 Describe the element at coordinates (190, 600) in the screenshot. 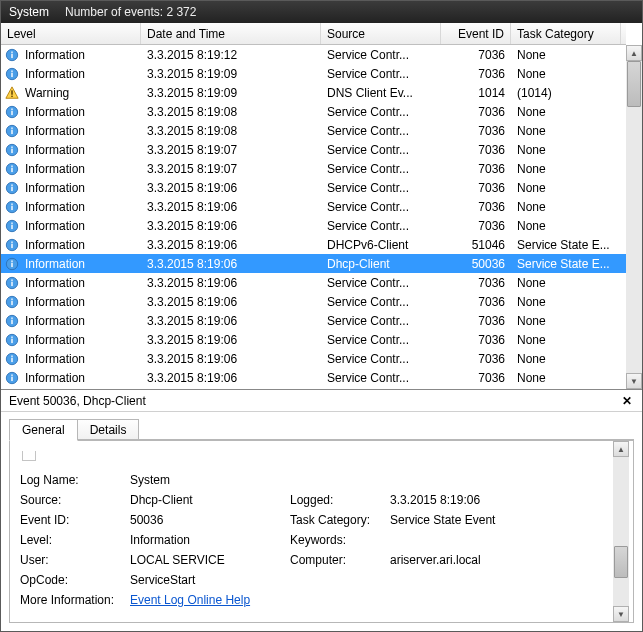

I see `moreinfo-link: Event Log Online Help` at that location.